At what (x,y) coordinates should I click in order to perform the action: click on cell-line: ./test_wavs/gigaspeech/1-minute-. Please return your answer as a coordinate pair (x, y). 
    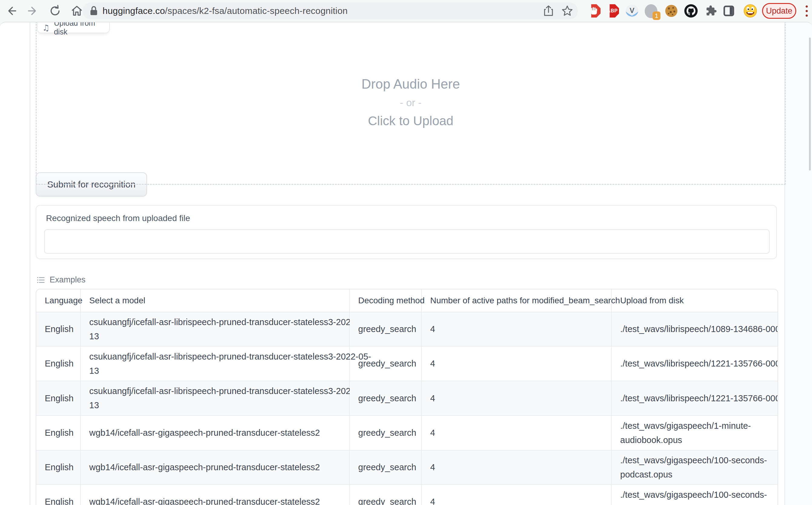
    Looking at the image, I should click on (699, 426).